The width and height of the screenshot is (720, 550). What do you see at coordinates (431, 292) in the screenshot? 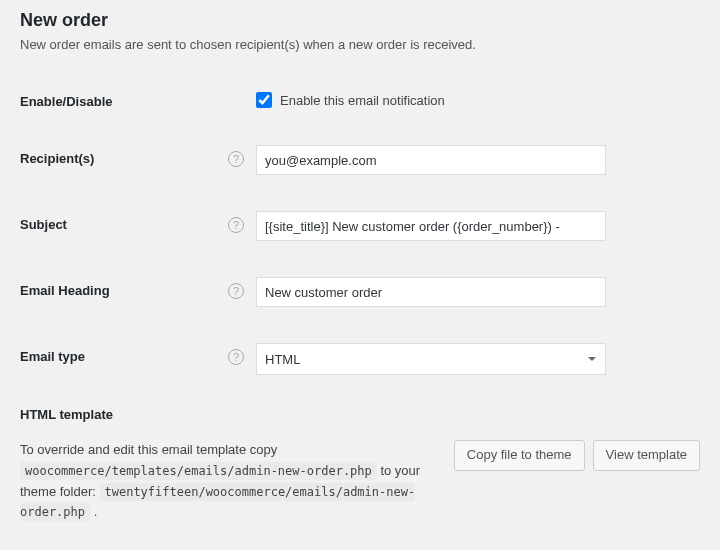
I see `heading-input` at bounding box center [431, 292].